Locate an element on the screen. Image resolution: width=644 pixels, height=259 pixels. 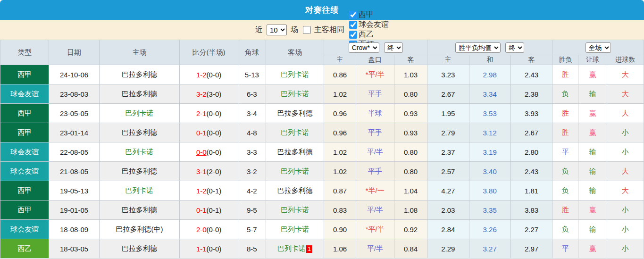
score-fulltime: 2-1 is located at coordinates (201, 113).